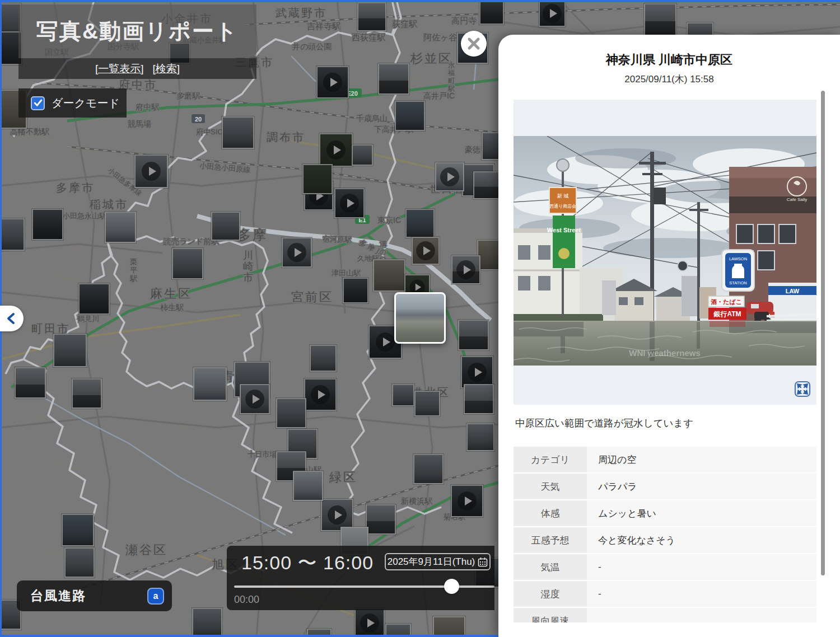 This screenshot has width=840, height=637. What do you see at coordinates (550, 513) in the screenshot?
I see `table-row-label: 体感` at bounding box center [550, 513].